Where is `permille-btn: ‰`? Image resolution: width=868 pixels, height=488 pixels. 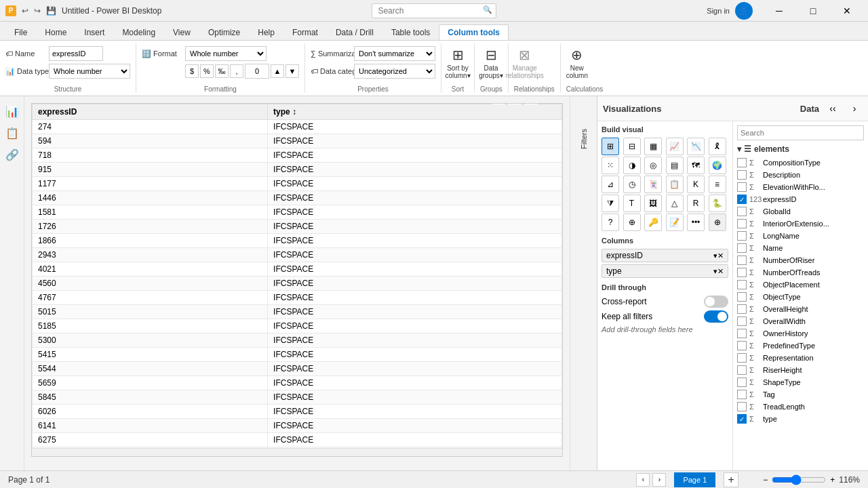 permille-btn: ‰ is located at coordinates (222, 71).